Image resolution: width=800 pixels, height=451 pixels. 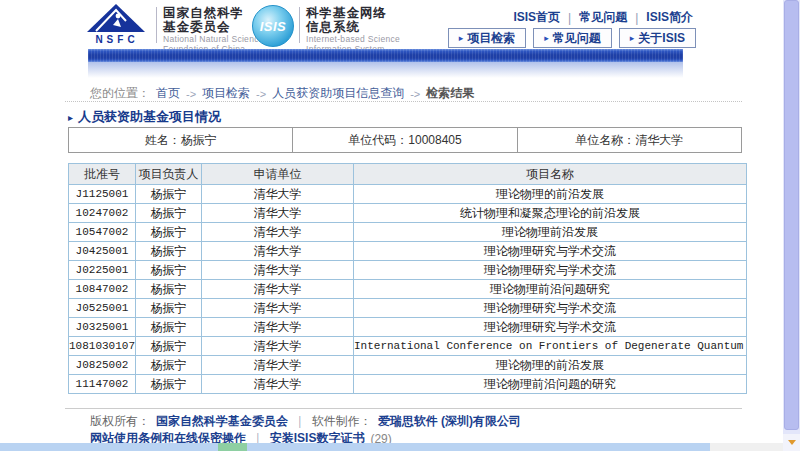 I want to click on isis-en-line1: Internet-based Science, so click(x=353, y=39).